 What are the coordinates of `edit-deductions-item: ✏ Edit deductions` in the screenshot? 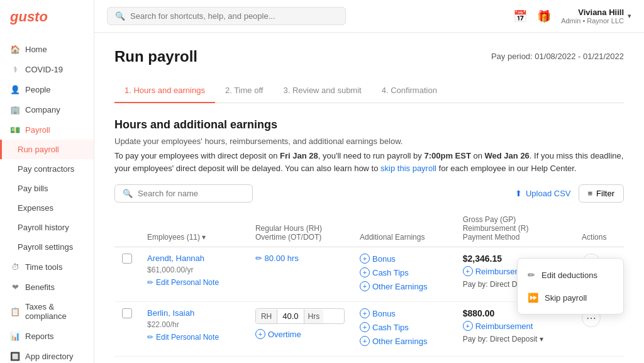 It's located at (570, 275).